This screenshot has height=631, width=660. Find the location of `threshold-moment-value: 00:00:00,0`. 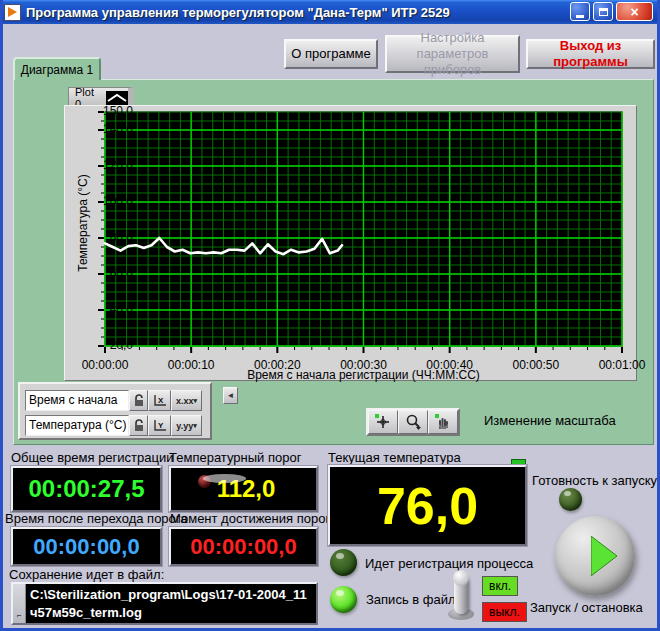

threshold-moment-value: 00:00:00,0 is located at coordinates (243, 547).